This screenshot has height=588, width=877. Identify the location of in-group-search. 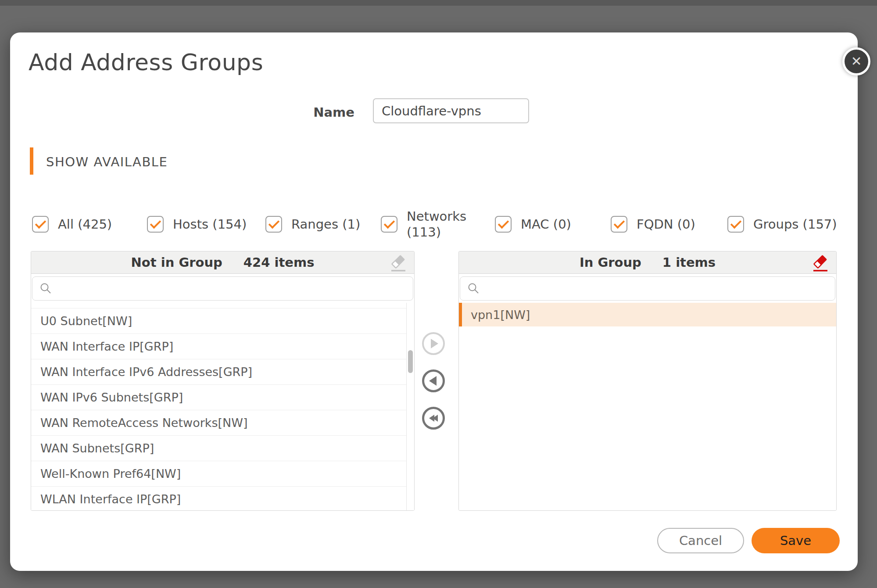
(648, 289).